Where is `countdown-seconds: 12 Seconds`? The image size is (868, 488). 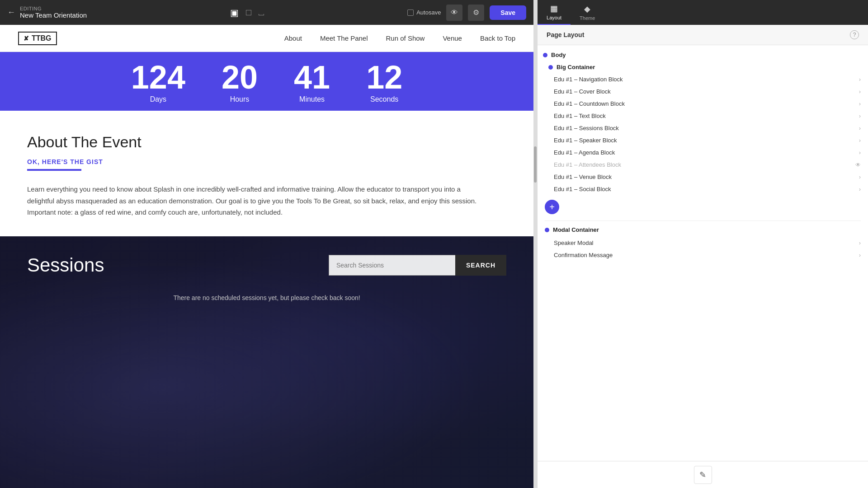
countdown-seconds: 12 Seconds is located at coordinates (384, 82).